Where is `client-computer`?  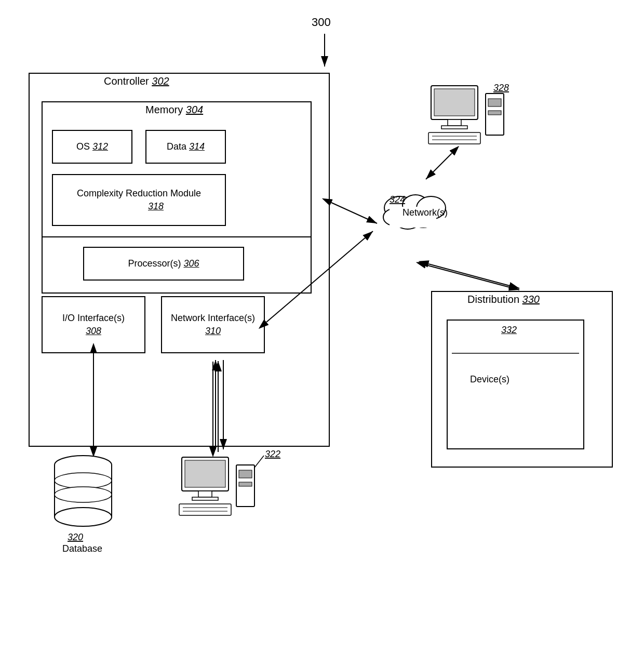 client-computer is located at coordinates (217, 486).